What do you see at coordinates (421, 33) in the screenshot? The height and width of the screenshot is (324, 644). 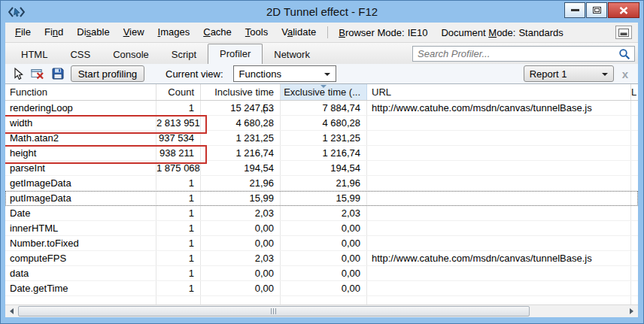 I see `browser-mode-value: IE10` at bounding box center [421, 33].